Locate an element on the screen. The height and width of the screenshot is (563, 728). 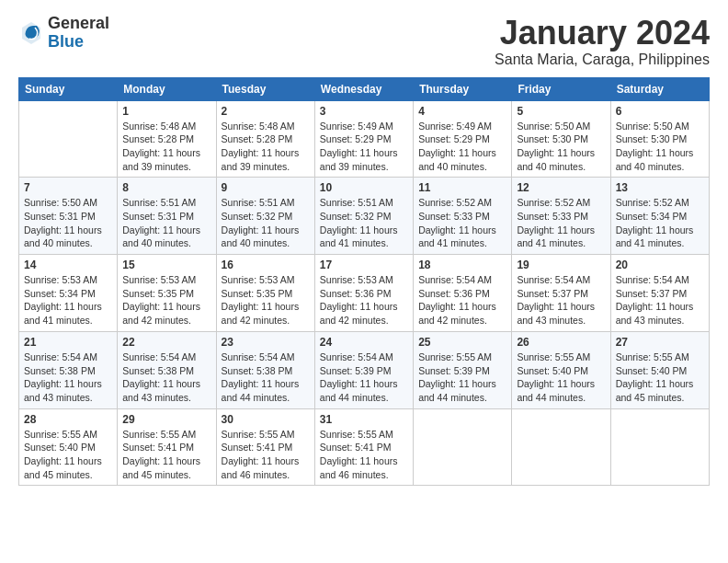
calendar-cell: 2Sunrise: 5:48 AMSunset: 5:28 PMDaylight… is located at coordinates (265, 139).